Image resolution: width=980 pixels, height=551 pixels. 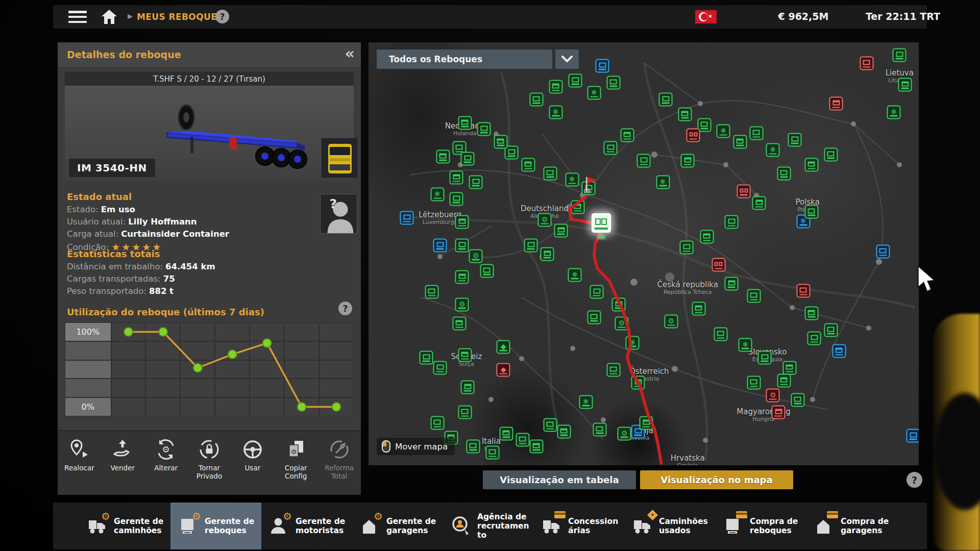 What do you see at coordinates (80, 455) in the screenshot?
I see `action-realocar: Realocar` at bounding box center [80, 455].